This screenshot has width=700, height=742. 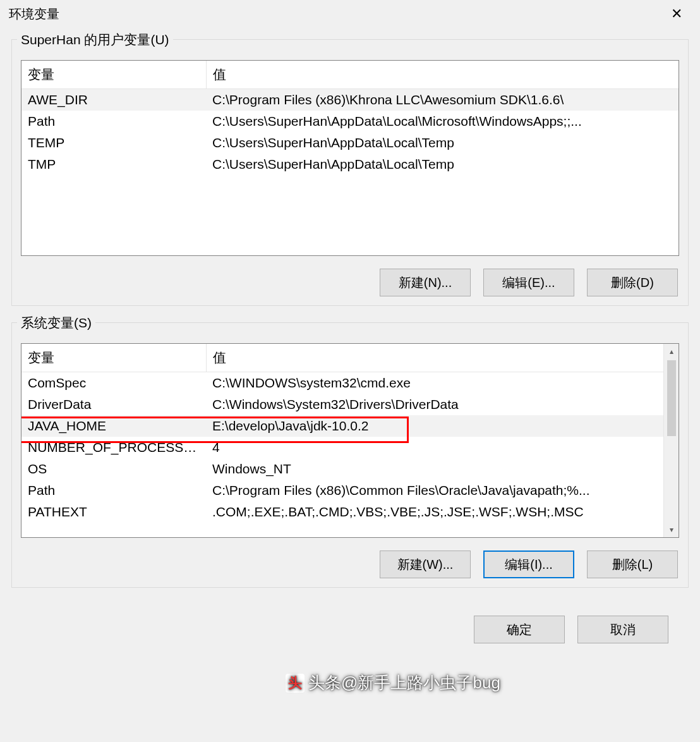 What do you see at coordinates (350, 283) in the screenshot?
I see `user-vars-buttons: 新建(N)... 编辑(E)... 删除(D)` at bounding box center [350, 283].